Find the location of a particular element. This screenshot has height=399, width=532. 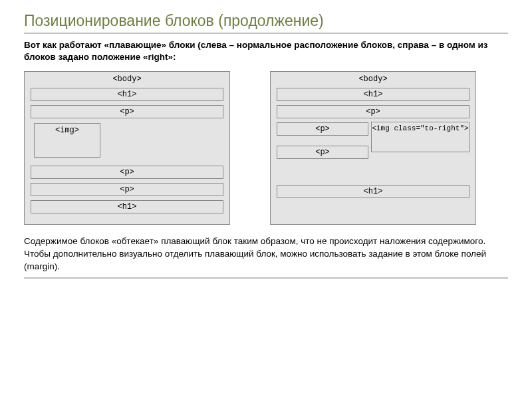

img-float-tag: <img class="to-right"> is located at coordinates (420, 137).